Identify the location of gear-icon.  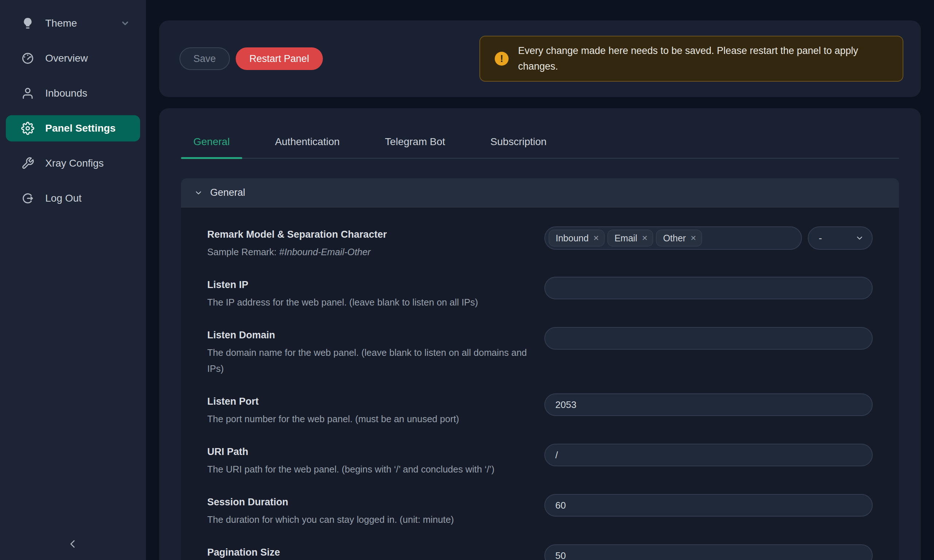
(28, 128).